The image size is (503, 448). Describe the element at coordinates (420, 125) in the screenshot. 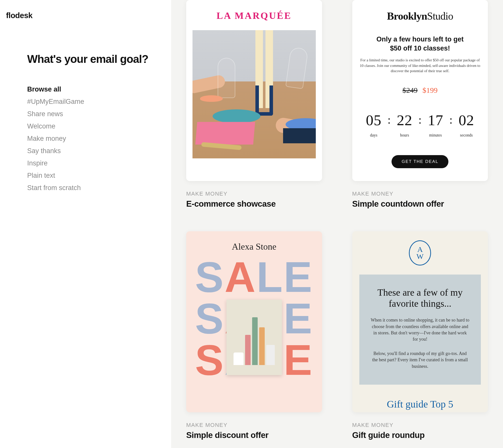

I see `countdown: 05days : 22hours : 17minutes : 02seconds` at that location.